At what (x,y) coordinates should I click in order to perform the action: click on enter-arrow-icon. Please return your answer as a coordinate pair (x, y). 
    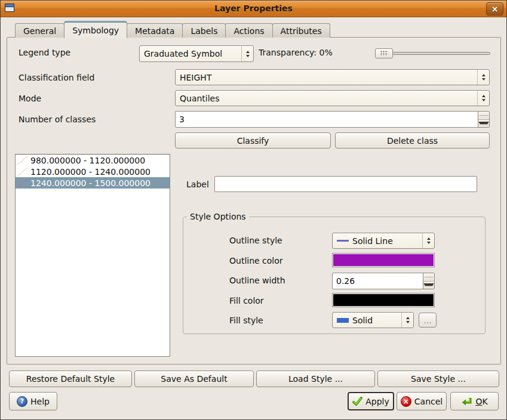
    Looking at the image, I should click on (467, 402).